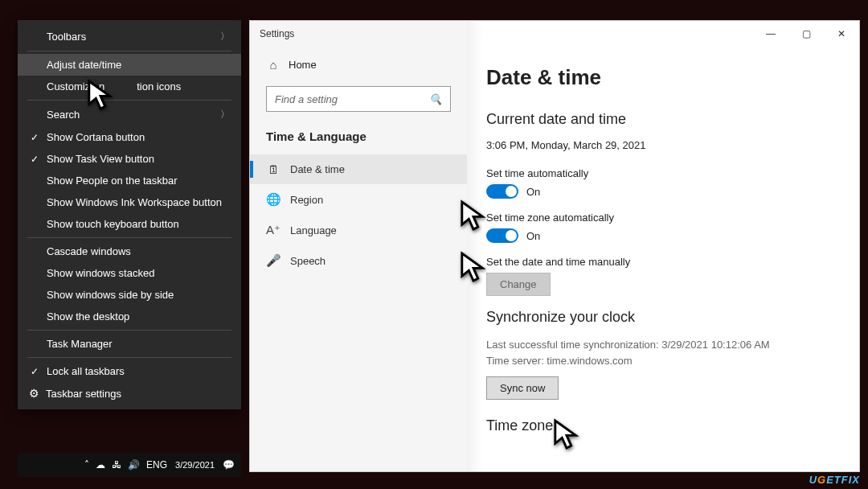  I want to click on onedrive-icon: ☁, so click(100, 465).